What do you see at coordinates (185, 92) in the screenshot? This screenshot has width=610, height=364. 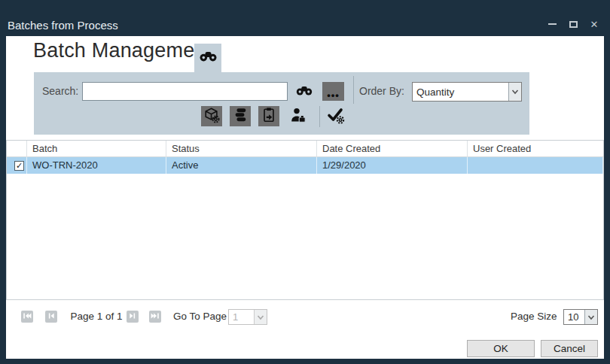 I see `search-input` at bounding box center [185, 92].